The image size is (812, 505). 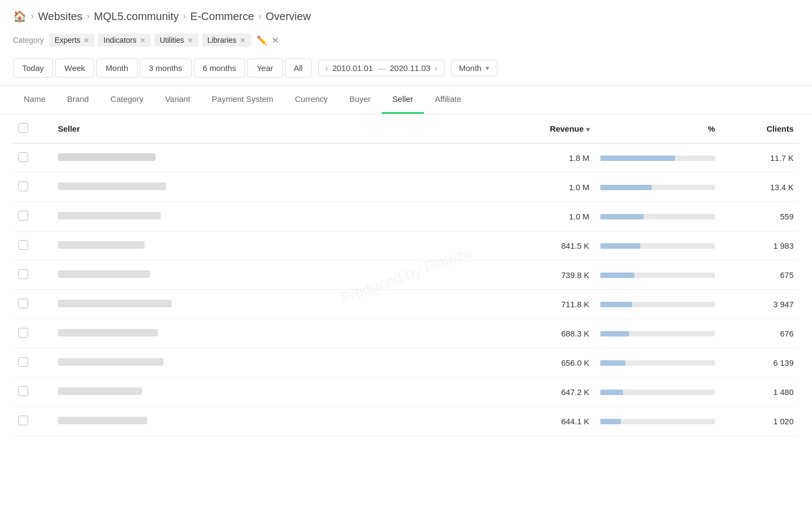 I want to click on select-all-checkbox, so click(x=23, y=128).